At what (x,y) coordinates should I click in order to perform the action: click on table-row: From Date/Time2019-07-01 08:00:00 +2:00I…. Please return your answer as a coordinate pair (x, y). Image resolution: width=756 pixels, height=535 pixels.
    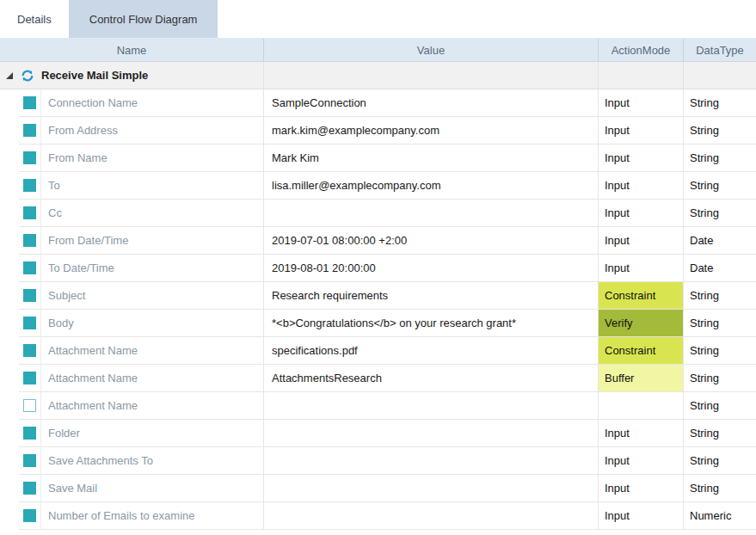
    Looking at the image, I should click on (378, 241).